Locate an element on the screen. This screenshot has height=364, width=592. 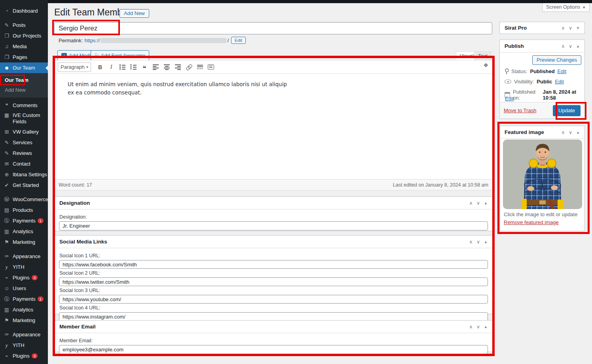
align-right-button is located at coordinates (178, 67).